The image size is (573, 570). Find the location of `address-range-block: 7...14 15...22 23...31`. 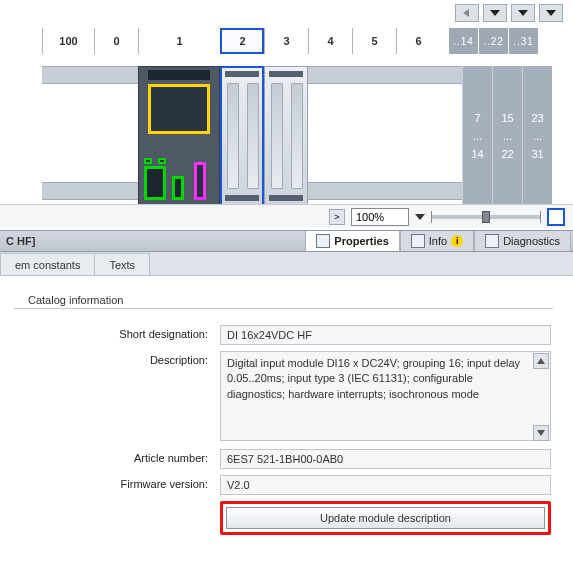

address-range-block: 7...14 15...22 23...31 is located at coordinates (507, 136).